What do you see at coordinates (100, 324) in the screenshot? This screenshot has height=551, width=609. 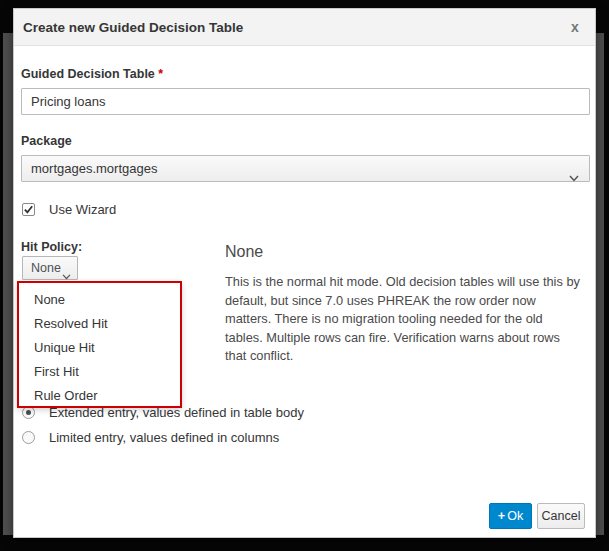 I see `menu-item-resolved-hit: Resolved Hit` at bounding box center [100, 324].